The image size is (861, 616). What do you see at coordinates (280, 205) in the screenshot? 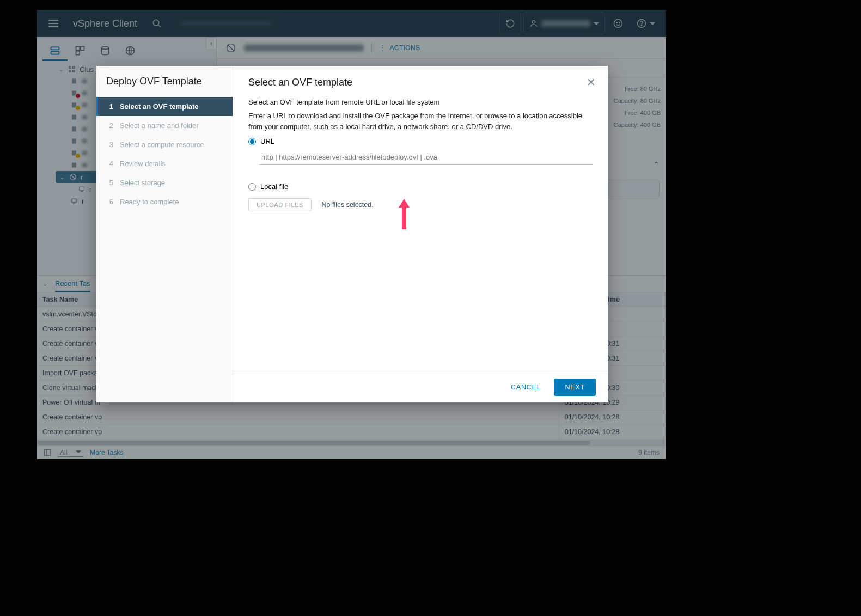
I see `upload-files-button: UPLOAD FILES` at bounding box center [280, 205].